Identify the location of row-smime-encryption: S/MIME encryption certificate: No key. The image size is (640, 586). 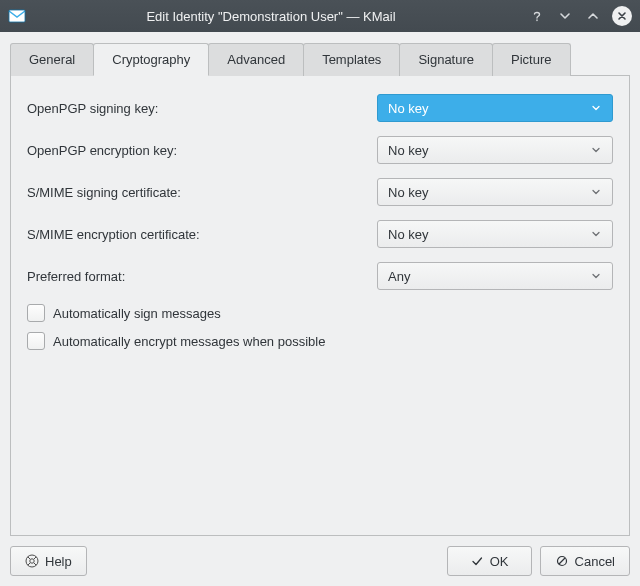
(320, 234).